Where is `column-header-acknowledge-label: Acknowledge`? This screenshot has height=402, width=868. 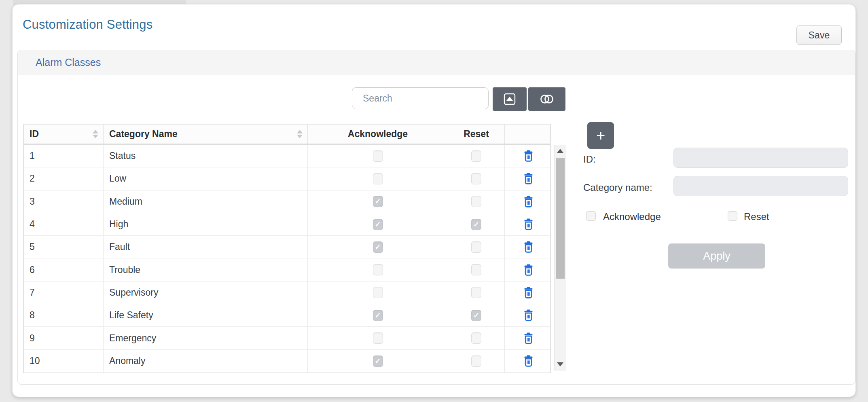 column-header-acknowledge-label: Acknowledge is located at coordinates (378, 134).